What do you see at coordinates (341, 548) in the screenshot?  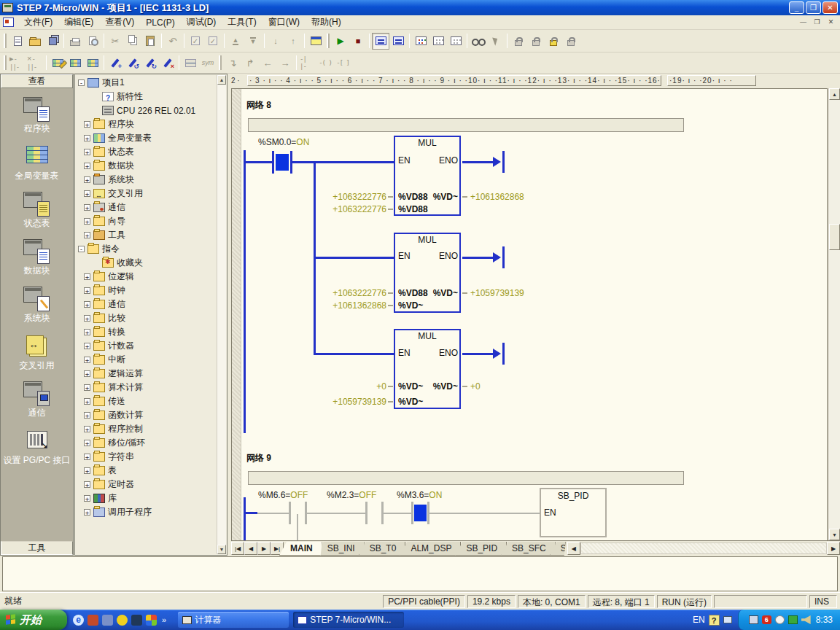 I see `tab-sb-ini: SB_INI` at bounding box center [341, 548].